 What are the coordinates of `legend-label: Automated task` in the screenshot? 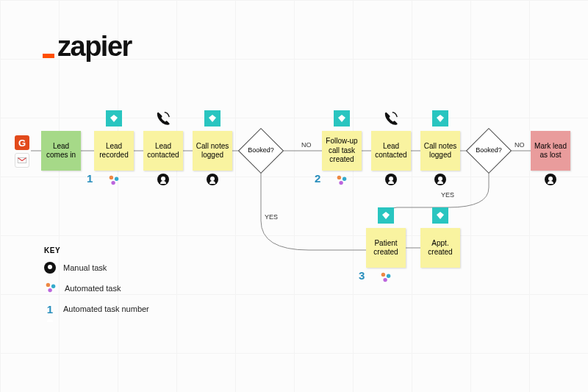 It's located at (93, 288).